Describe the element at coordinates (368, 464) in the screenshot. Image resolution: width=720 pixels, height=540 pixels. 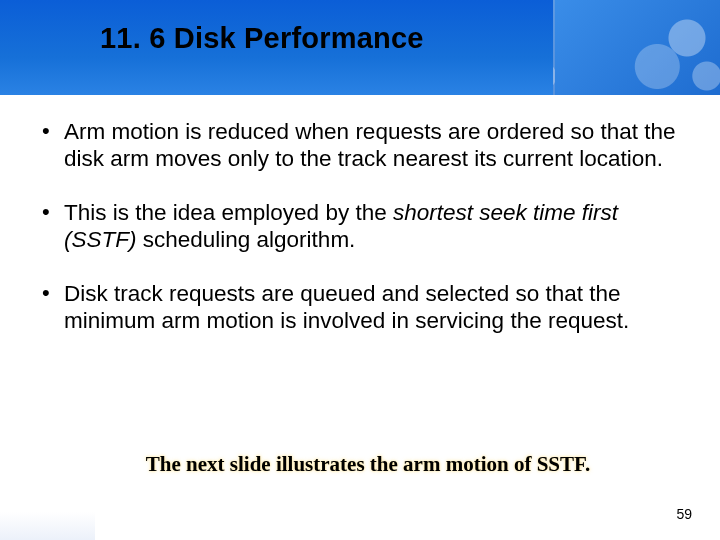
I see `callout-text: The next slide illustrates the arm motio…` at that location.